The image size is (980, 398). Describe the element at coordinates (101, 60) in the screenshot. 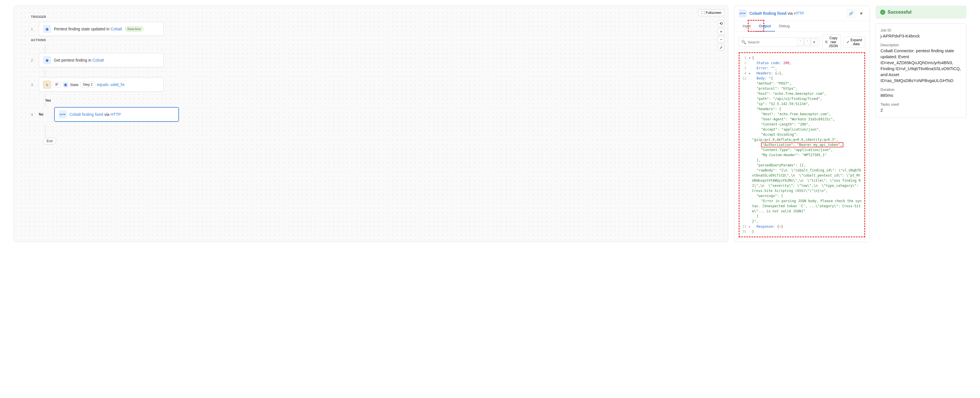

I see `action-card: ◉ Get pentest finding in Cobalt` at that location.